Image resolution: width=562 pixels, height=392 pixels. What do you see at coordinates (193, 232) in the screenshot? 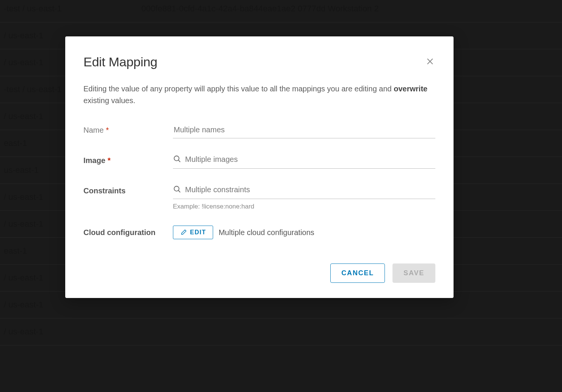
I see `edit-cloud-config-button: EDIT` at bounding box center [193, 232].